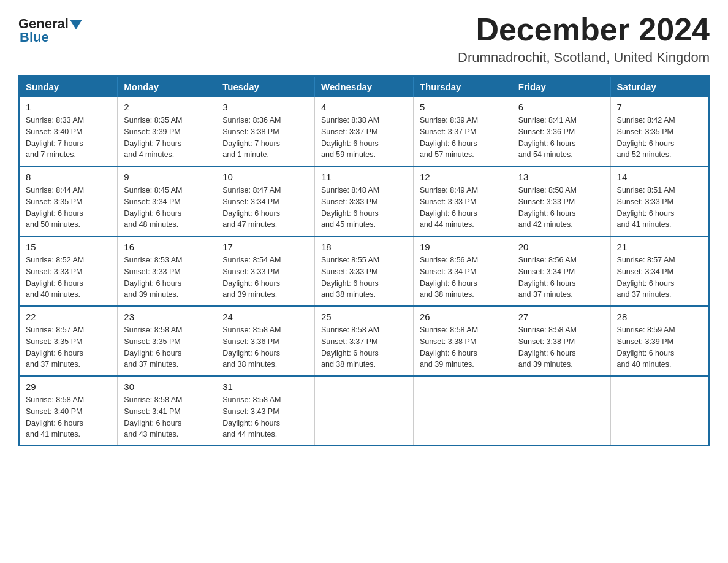  What do you see at coordinates (265, 247) in the screenshot?
I see `day-number: 17` at bounding box center [265, 247].